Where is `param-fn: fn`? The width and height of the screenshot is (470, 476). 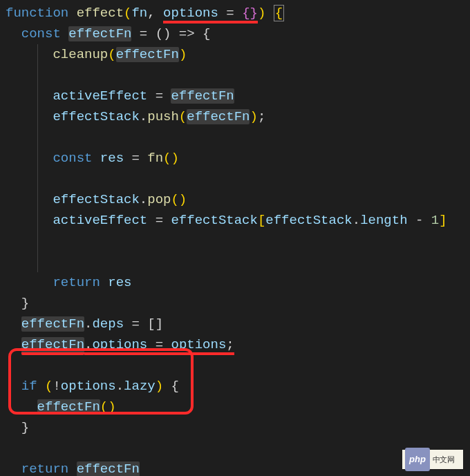 param-fn: fn is located at coordinates (140, 13).